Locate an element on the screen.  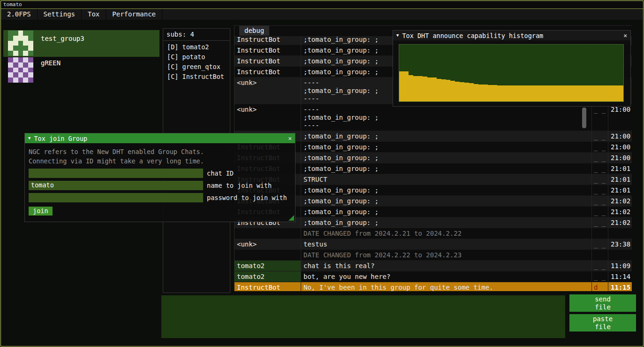
join-fields: chat IDtomatoname to join withpassword t… is located at coordinates (160, 185).